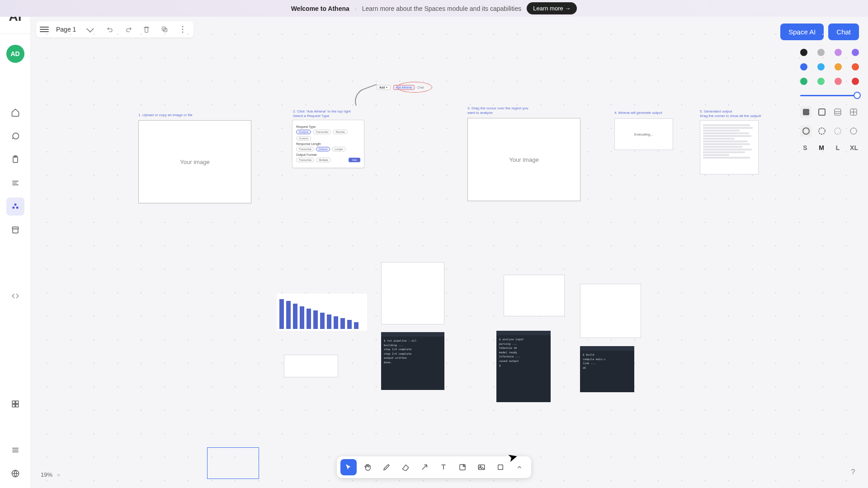 The height and width of the screenshot is (488, 868). I want to click on image-placeholder-2: Your image, so click(524, 160).